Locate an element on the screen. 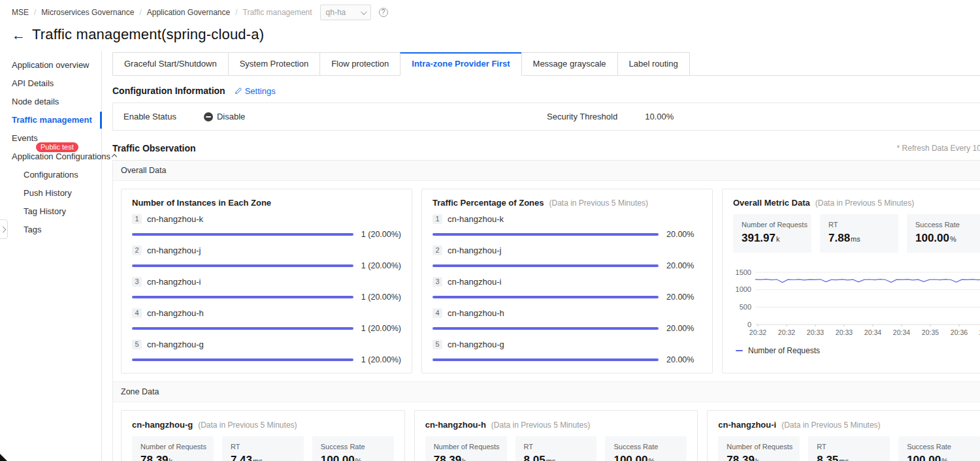 This screenshot has height=461, width=980. sidebar-item-traffic-management: Traffic management is located at coordinates (51, 120).